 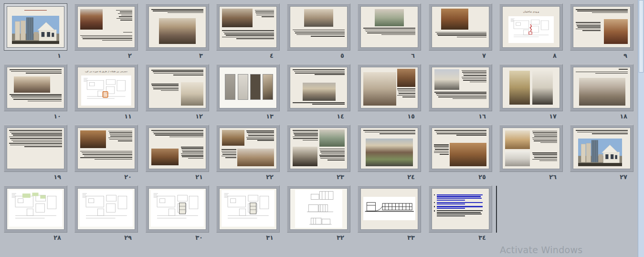 I want to click on scrollbar-thumb, so click(x=641, y=36).